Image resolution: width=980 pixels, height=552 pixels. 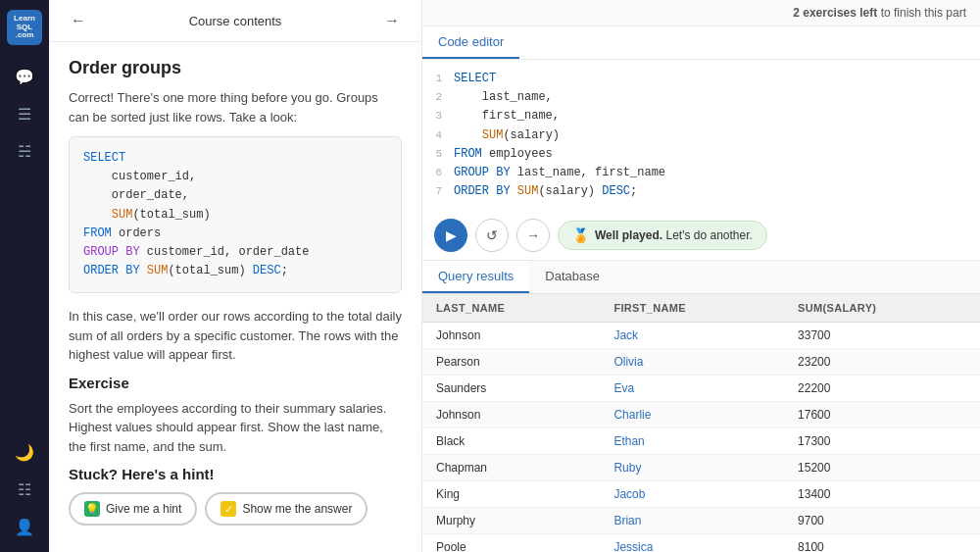 I want to click on feedback-suffix: Let's do another., so click(x=709, y=235).